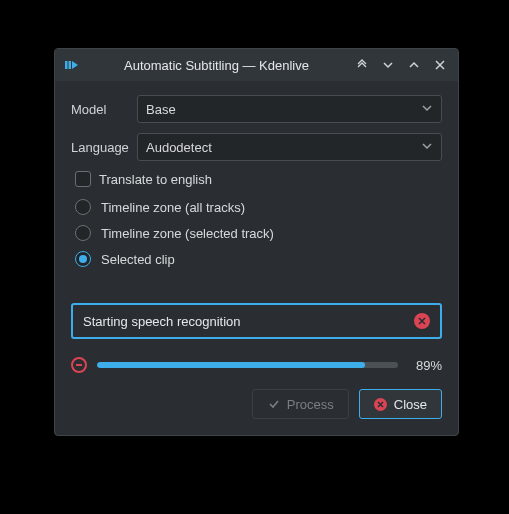 This screenshot has height=514, width=509. What do you see at coordinates (256, 147) in the screenshot?
I see `language-row: Language Audodetect` at bounding box center [256, 147].